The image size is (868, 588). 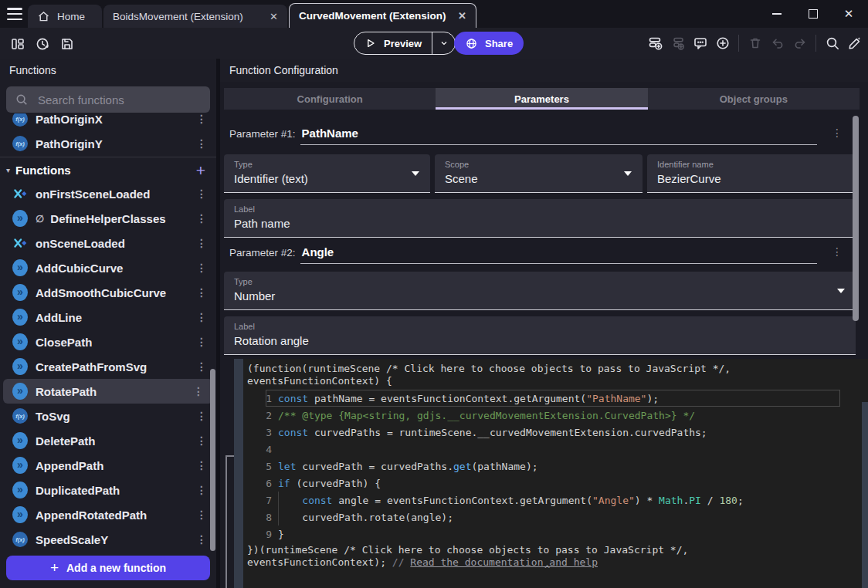 What do you see at coordinates (540, 336) in the screenshot?
I see `param2-label-input: Label Rotation angle` at bounding box center [540, 336].